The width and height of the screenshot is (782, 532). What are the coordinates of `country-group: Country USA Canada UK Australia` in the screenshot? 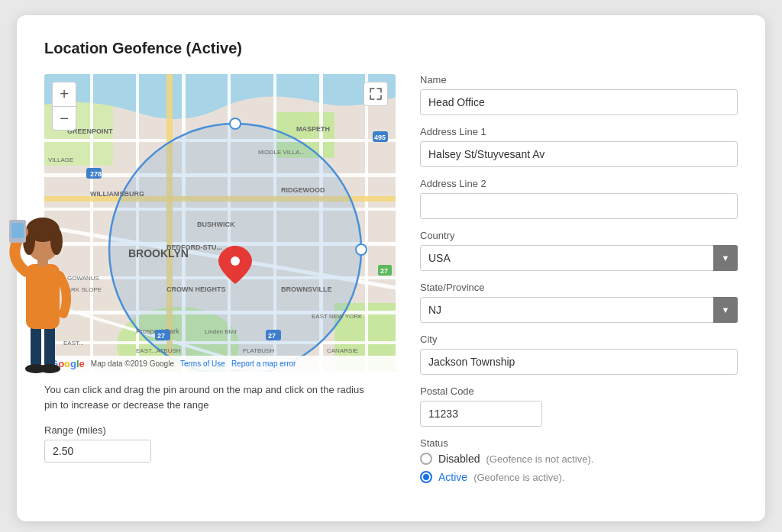 It's located at (579, 250).